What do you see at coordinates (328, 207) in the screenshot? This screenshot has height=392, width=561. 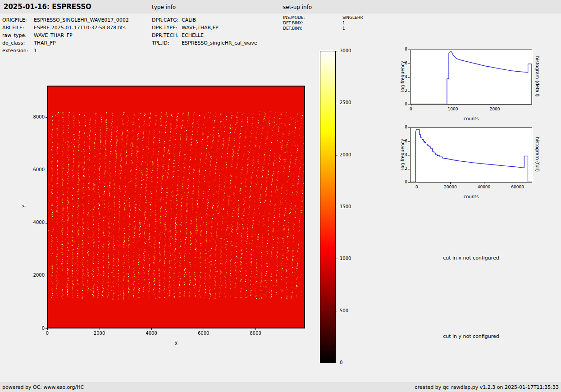 I see `colorbar` at bounding box center [328, 207].